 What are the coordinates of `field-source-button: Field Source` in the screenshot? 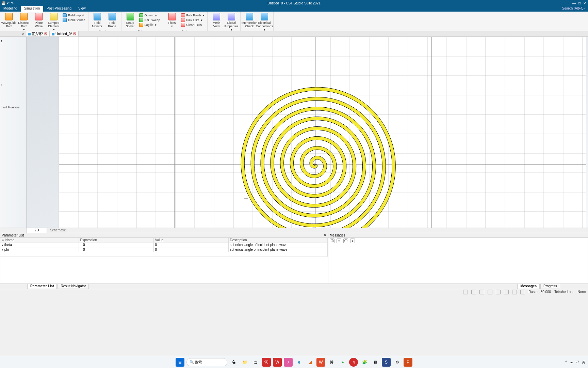 It's located at (74, 20).